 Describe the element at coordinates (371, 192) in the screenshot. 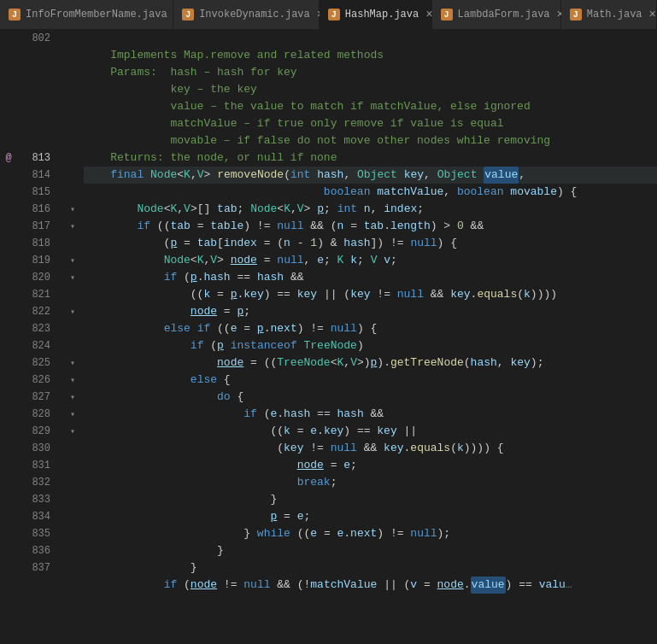

I see `code-line-814: boolean matchValue, boolean movable) {` at that location.